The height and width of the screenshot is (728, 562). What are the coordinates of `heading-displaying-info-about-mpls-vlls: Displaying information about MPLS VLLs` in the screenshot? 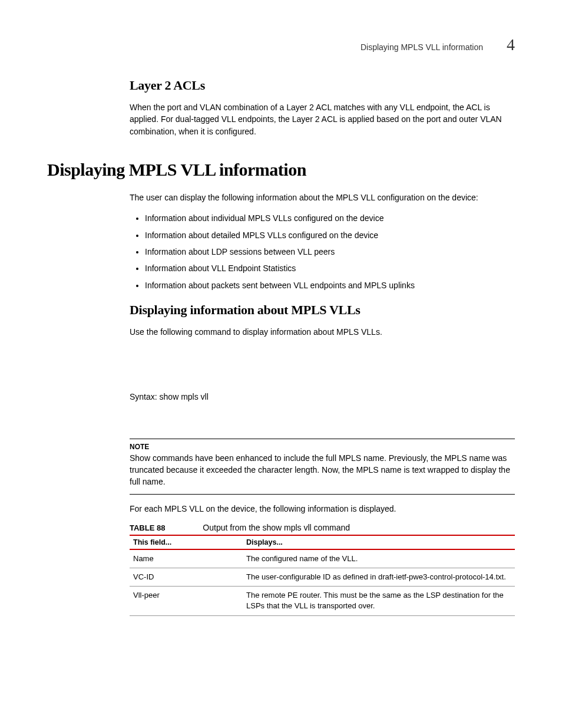 It's located at (322, 310).